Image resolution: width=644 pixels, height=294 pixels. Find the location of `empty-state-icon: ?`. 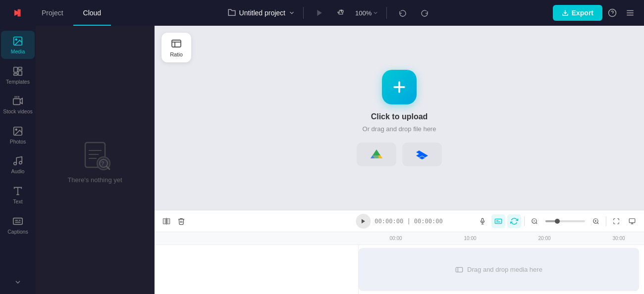

empty-state-icon: ? is located at coordinates (95, 154).